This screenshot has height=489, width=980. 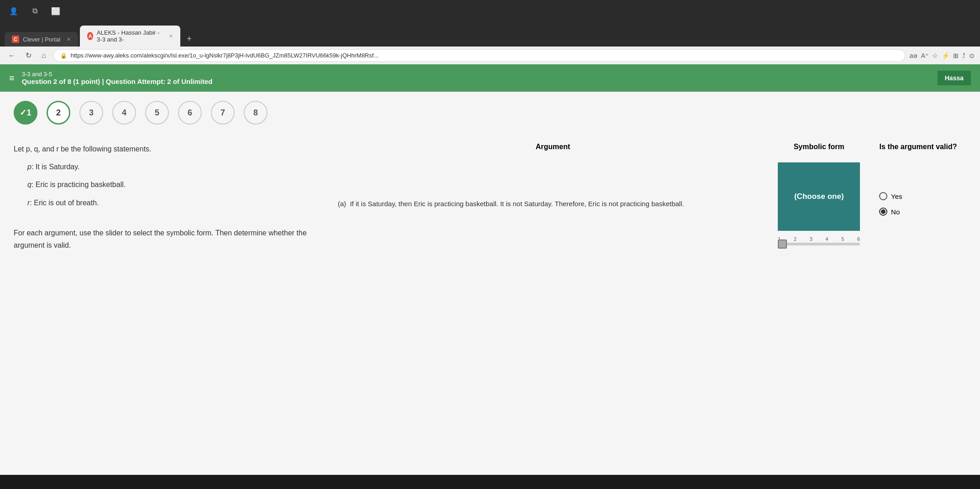 I want to click on tab-icon: ⬜, so click(x=56, y=11).